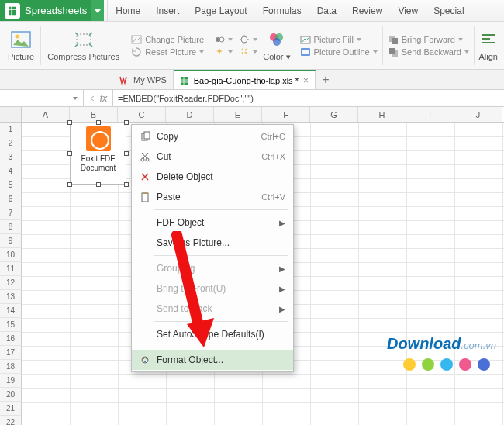  I want to click on tab-page-layout: Page Layout, so click(220, 11).